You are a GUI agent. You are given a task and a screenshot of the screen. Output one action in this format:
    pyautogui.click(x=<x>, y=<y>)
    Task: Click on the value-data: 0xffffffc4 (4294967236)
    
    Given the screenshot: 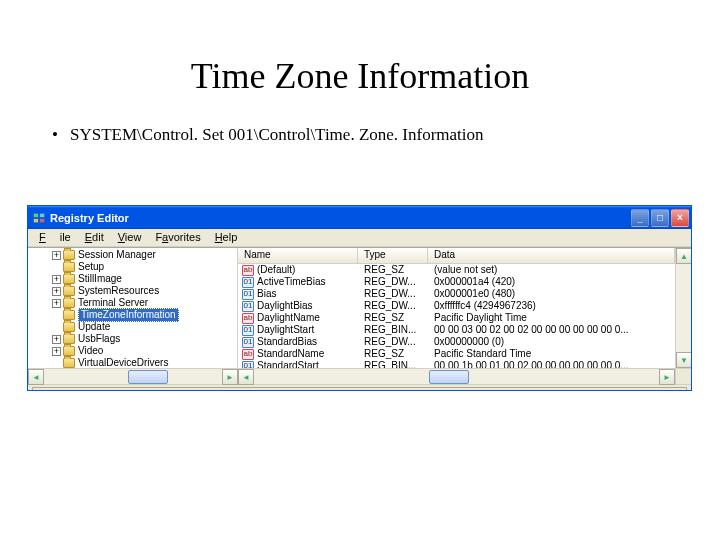 What is the action you would take?
    pyautogui.click(x=552, y=306)
    